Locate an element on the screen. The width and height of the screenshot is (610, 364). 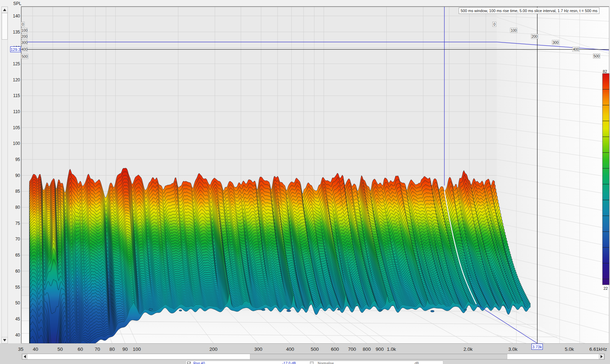
svg-text: 600 is located at coordinates (335, 349).